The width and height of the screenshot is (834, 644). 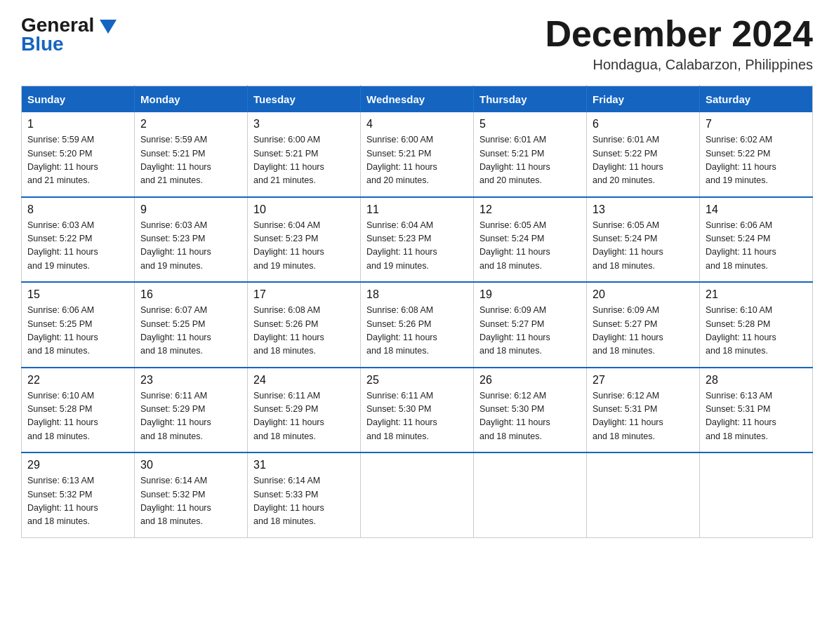 I want to click on day-number: 17, so click(x=304, y=295).